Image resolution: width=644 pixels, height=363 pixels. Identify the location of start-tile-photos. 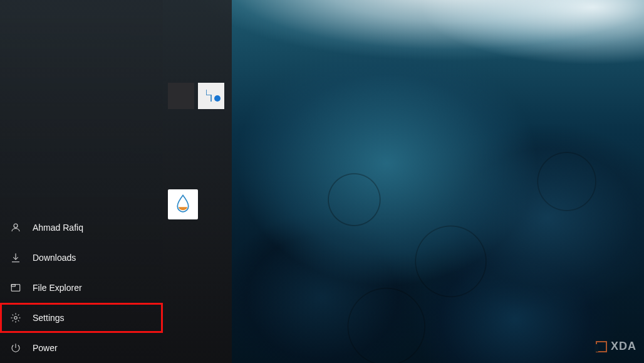
(181, 96).